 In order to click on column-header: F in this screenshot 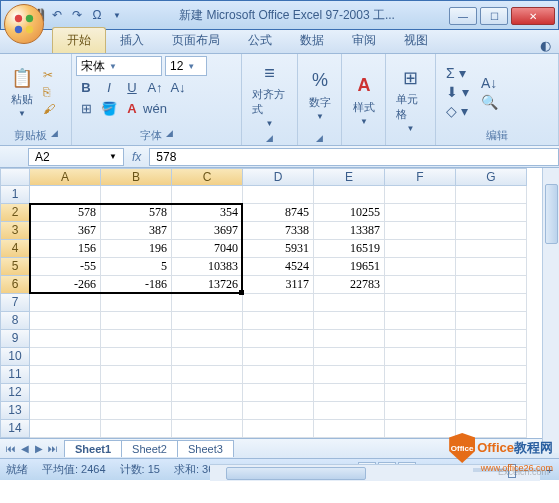, I will do `click(420, 177)`.